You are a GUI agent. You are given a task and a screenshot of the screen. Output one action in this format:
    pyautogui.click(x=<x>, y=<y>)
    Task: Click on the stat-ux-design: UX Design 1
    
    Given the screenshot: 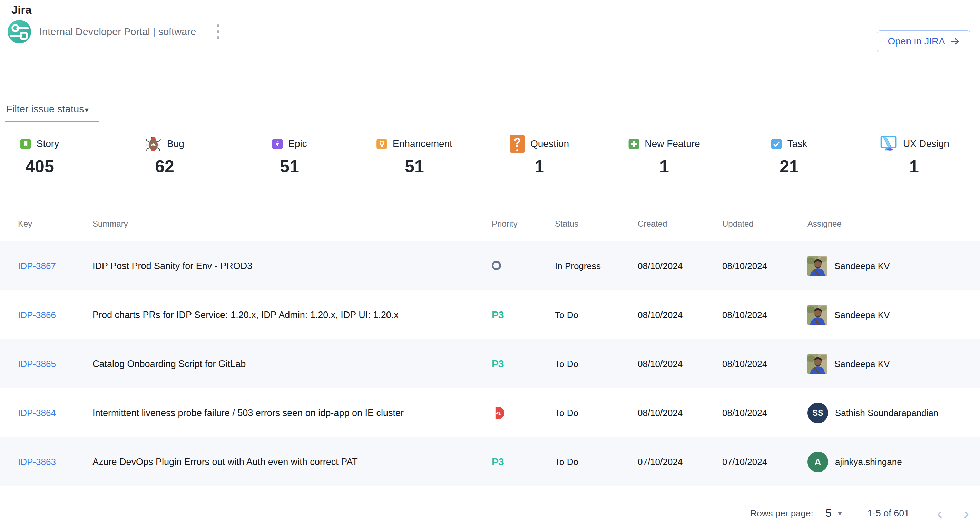 What is the action you would take?
    pyautogui.click(x=914, y=155)
    